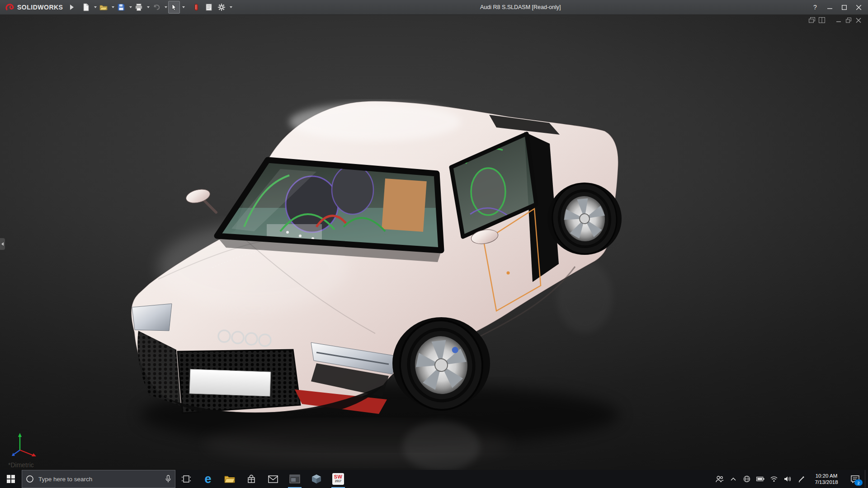 Image resolution: width=868 pixels, height=488 pixels. What do you see at coordinates (166, 7) in the screenshot?
I see `undo-dropdown` at bounding box center [166, 7].